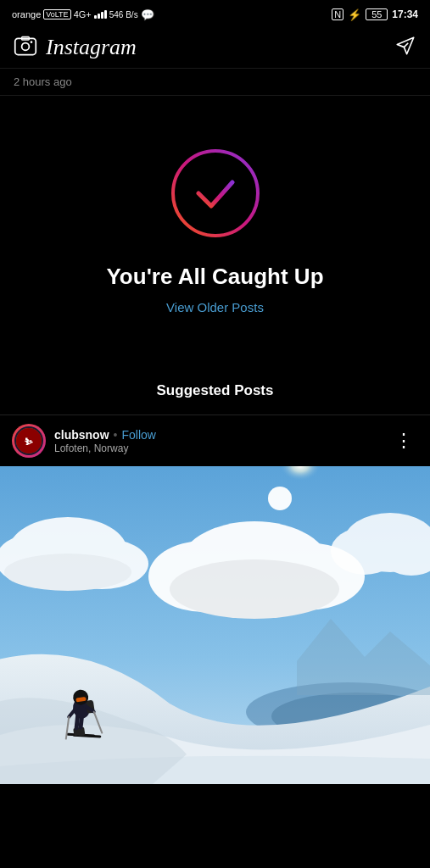  I want to click on send-icon, so click(405, 47).